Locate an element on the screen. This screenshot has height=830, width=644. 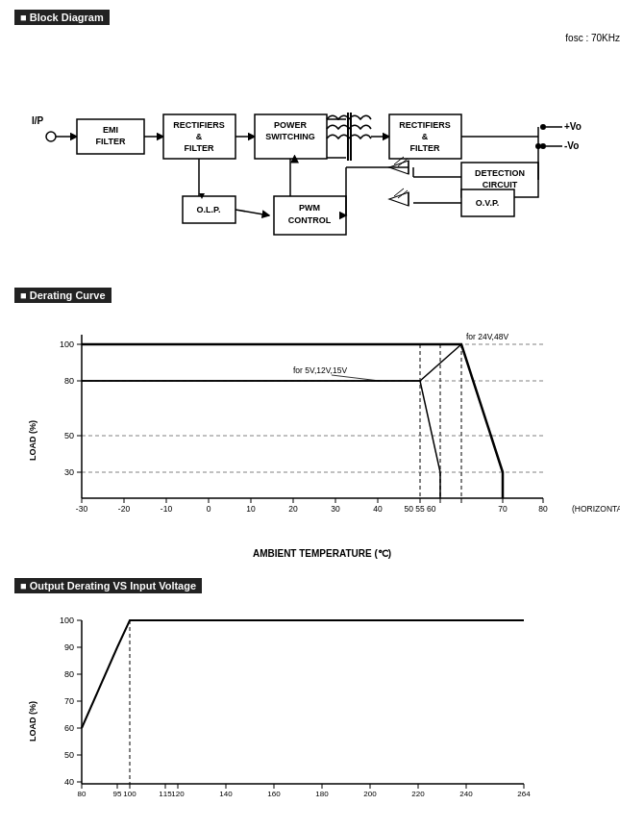
svg-text: (HORIZONTAL) is located at coordinates (596, 509).